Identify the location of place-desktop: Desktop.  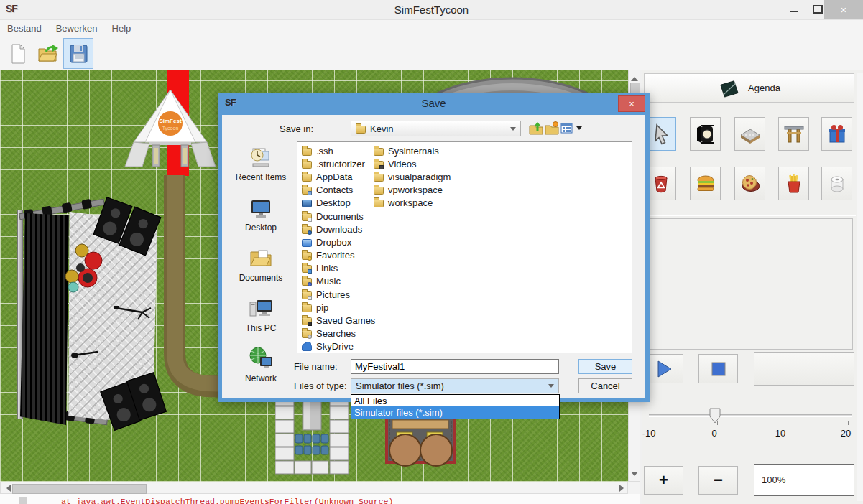
(261, 213).